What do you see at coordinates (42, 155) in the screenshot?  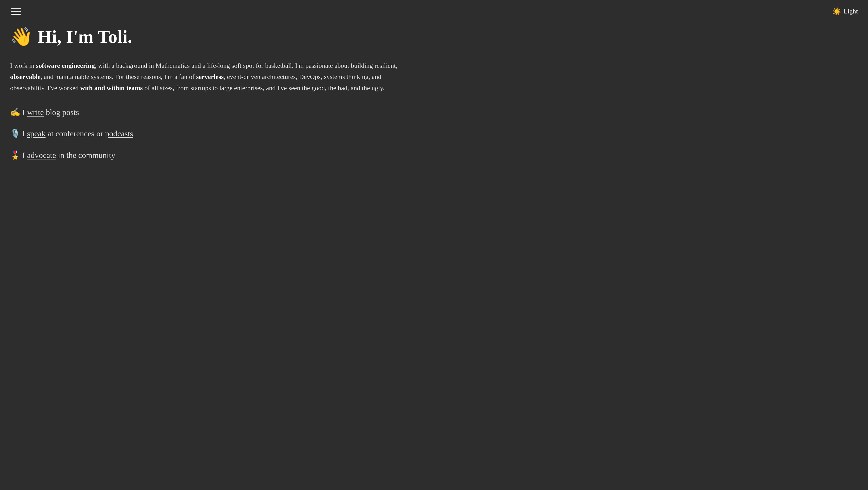 I see `advocate-link: advocate` at bounding box center [42, 155].